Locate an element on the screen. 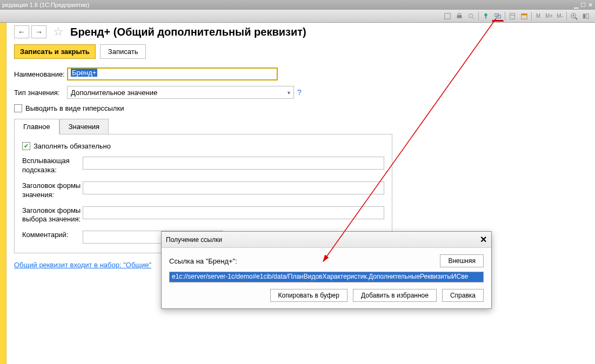 Image resolution: width=595 pixels, height=364 pixels. required-checkbox: ✔ is located at coordinates (26, 146).